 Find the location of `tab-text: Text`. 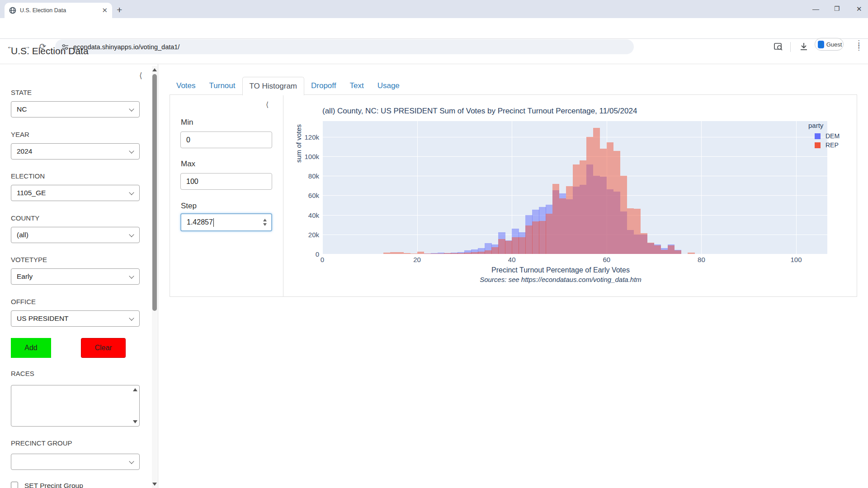

tab-text: Text is located at coordinates (356, 86).